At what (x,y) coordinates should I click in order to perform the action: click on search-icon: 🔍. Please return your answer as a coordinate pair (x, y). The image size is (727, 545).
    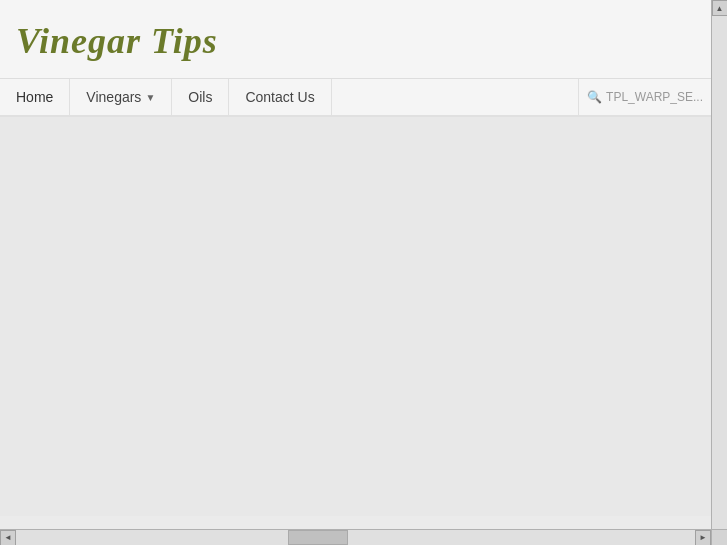
    Looking at the image, I should click on (594, 97).